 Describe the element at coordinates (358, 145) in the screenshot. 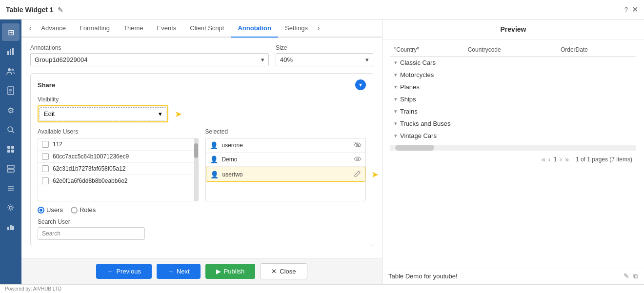

I see `eye-slash-icon` at that location.